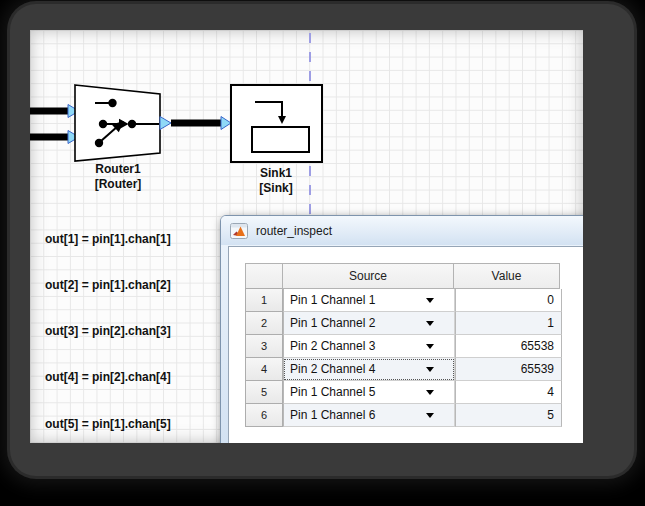  Describe the element at coordinates (508, 346) in the screenshot. I see `value-cell: 65538` at that location.